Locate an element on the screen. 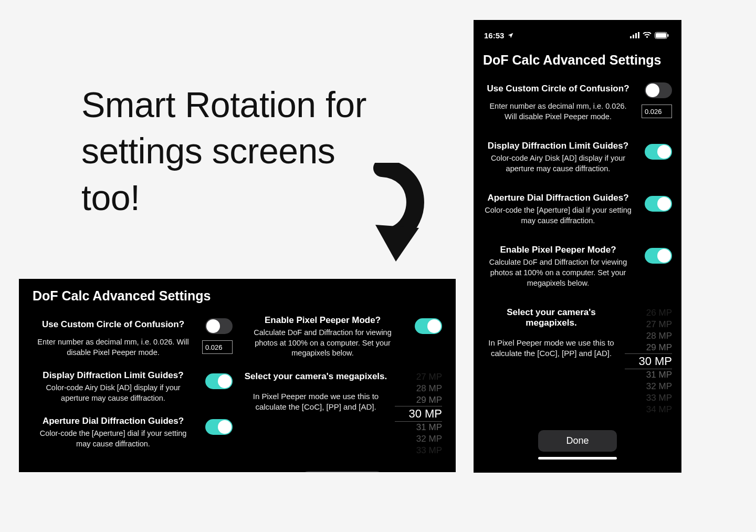 The height and width of the screenshot is (532, 756). wifi-icon is located at coordinates (647, 35).